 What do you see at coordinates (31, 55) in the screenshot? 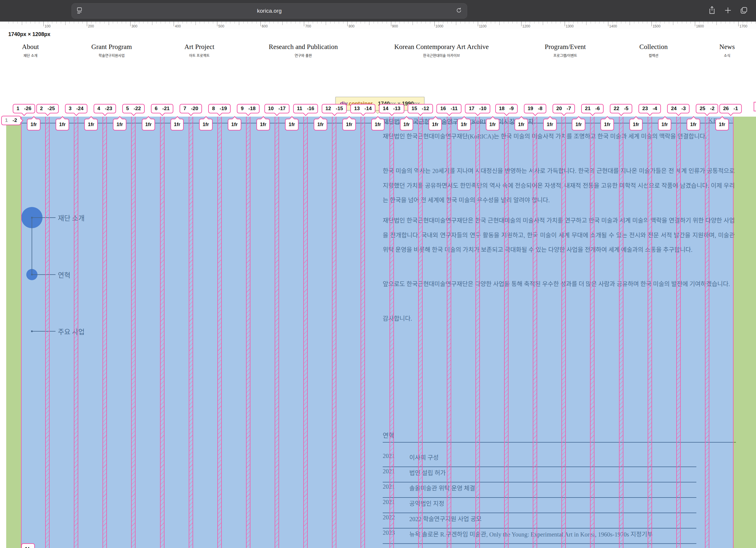
I see `nav-label-ko: 재단 소개` at bounding box center [31, 55].